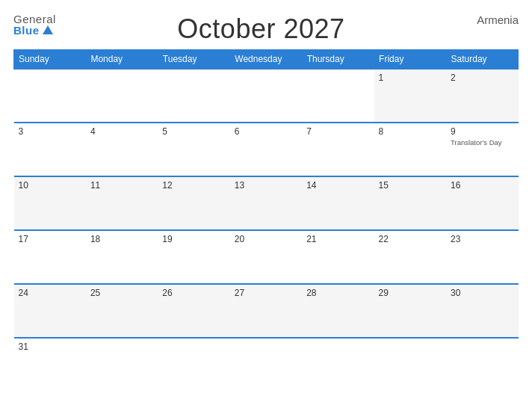  Describe the element at coordinates (262, 29) in the screenshot. I see `calendar-title: October 2027` at that location.